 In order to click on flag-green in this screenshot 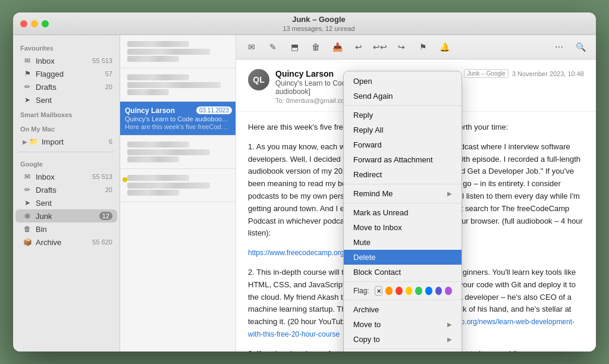, I will do `click(419, 291)`.